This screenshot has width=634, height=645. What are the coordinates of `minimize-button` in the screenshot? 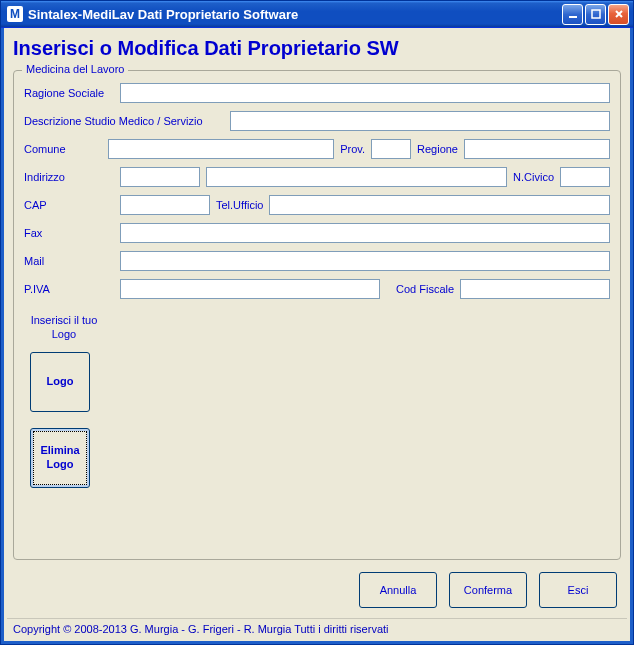 It's located at (572, 14).